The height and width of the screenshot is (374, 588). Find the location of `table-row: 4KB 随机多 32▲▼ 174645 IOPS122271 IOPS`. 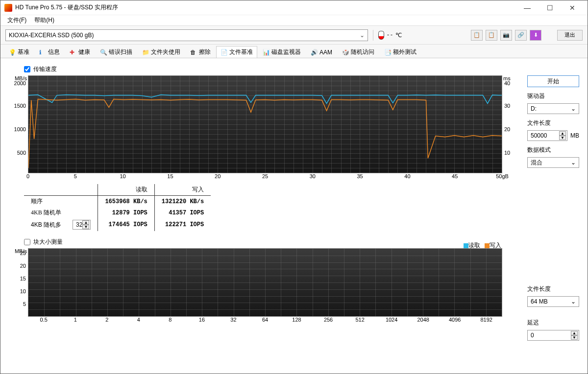

table-row: 4KB 随机多 32▲▼ 174645 IOPS122271 IOPS is located at coordinates (118, 225).